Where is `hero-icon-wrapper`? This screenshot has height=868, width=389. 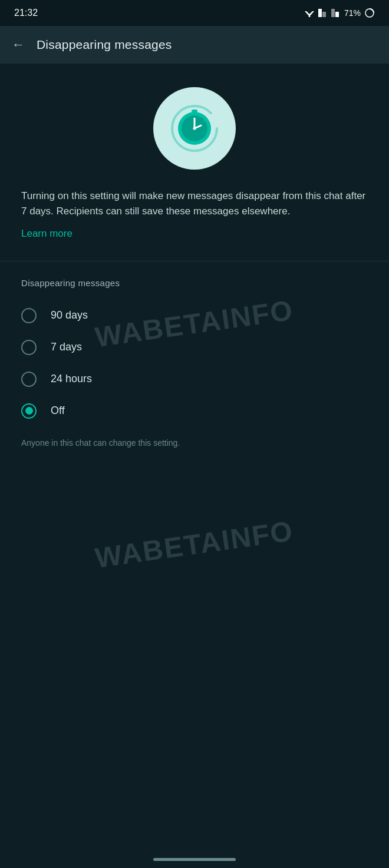 hero-icon-wrapper is located at coordinates (194, 128).